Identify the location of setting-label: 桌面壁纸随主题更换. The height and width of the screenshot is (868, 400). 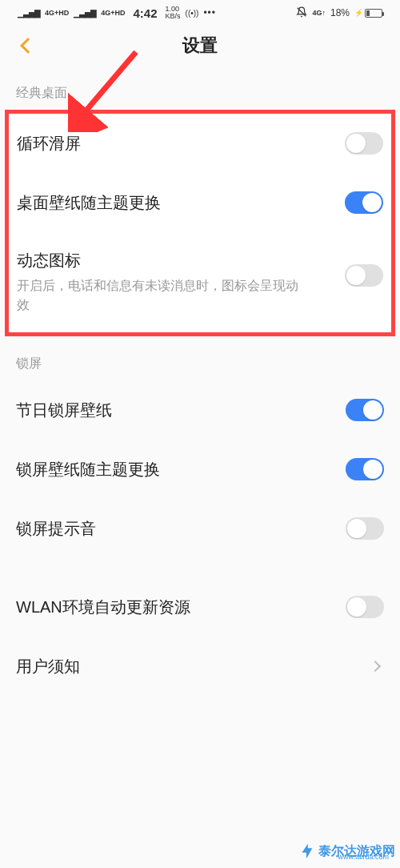
(181, 203).